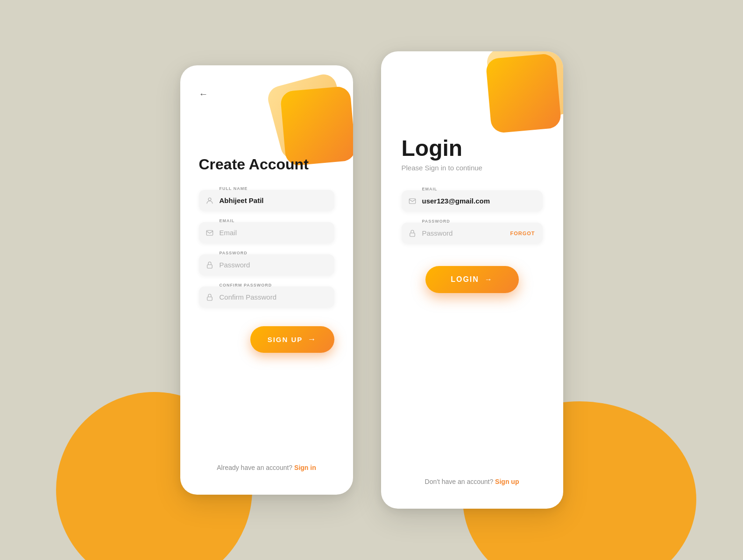 This screenshot has height=560, width=743. What do you see at coordinates (210, 233) in the screenshot?
I see `email-icon` at bounding box center [210, 233].